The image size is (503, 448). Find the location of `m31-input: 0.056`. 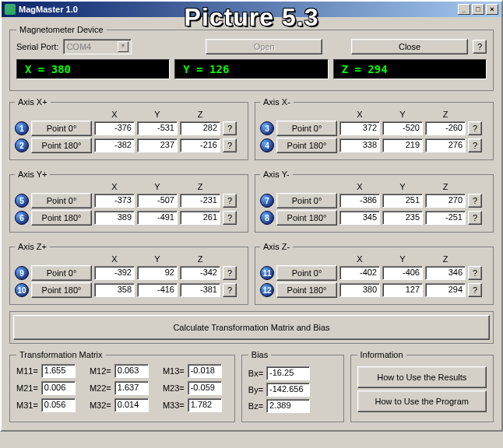

m31-input: 0.056 is located at coordinates (58, 405).